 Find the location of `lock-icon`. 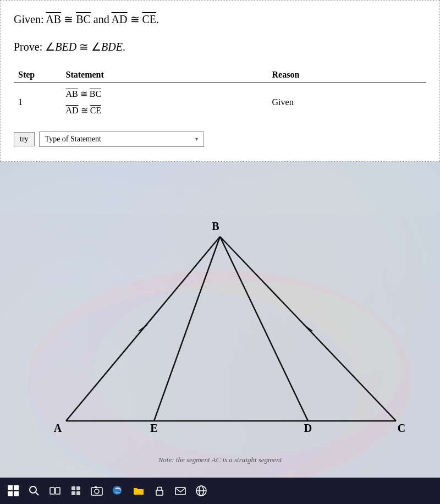

lock-icon is located at coordinates (160, 491).